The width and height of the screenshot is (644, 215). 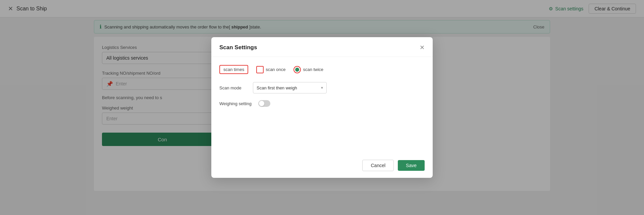 What do you see at coordinates (297, 70) in the screenshot?
I see `radio-selected-dot` at bounding box center [297, 70].